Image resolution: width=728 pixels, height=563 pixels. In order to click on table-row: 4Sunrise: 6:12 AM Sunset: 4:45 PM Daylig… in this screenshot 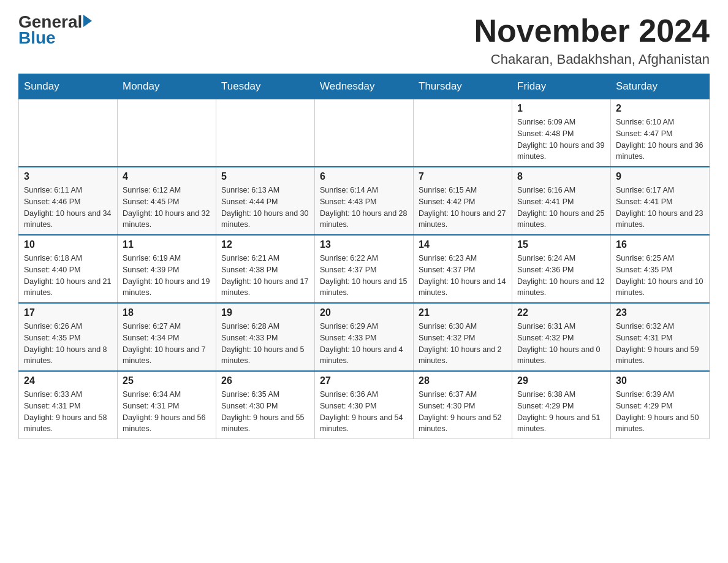, I will do `click(167, 201)`.